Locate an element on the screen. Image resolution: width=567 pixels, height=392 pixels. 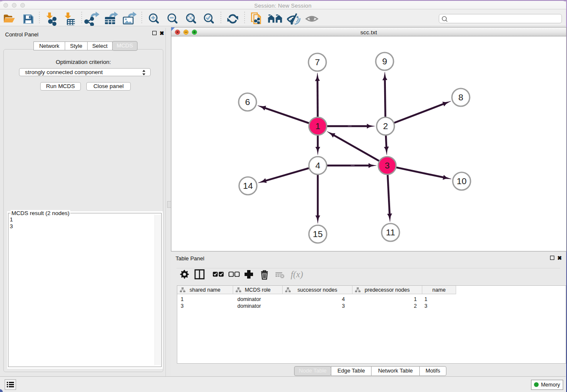
svg-text: 6 is located at coordinates (248, 102).